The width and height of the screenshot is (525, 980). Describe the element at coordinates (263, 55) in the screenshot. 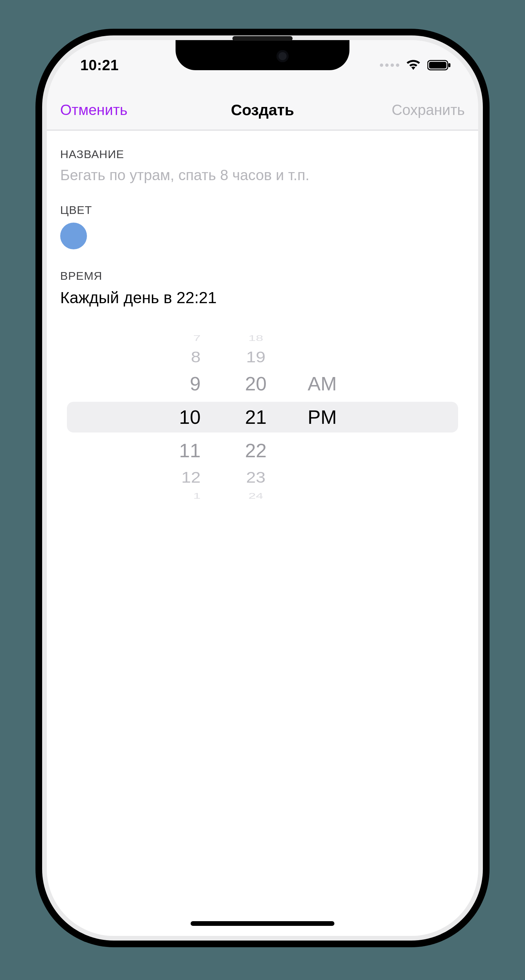

I see `phone-notch` at that location.